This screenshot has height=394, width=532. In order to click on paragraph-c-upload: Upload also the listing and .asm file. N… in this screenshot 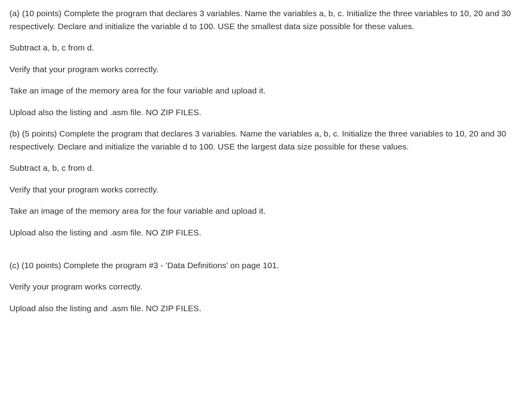, I will do `click(266, 308)`.